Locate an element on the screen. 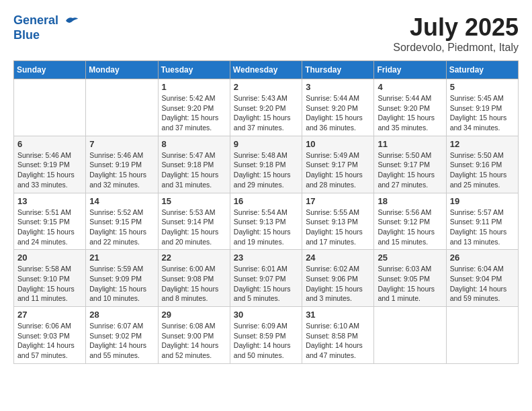  day-number: 30 is located at coordinates (266, 314).